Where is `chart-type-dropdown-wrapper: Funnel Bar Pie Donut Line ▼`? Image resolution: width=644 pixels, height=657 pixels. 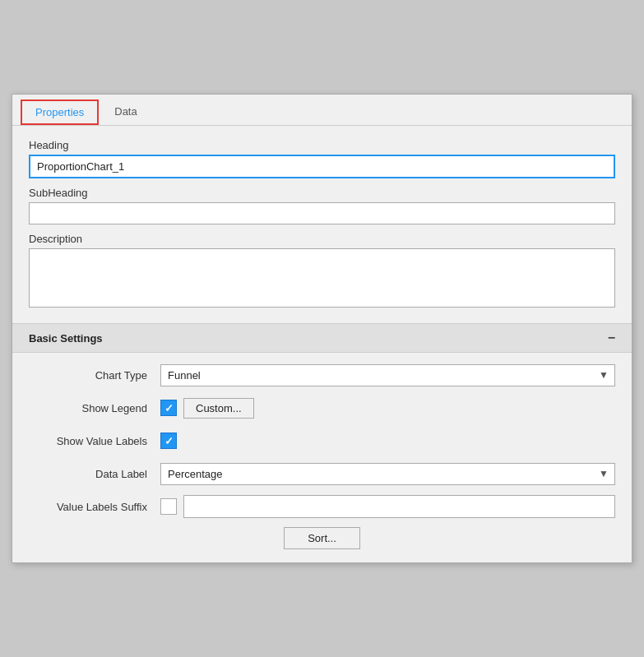 chart-type-dropdown-wrapper: Funnel Bar Pie Donut Line ▼ is located at coordinates (388, 375).